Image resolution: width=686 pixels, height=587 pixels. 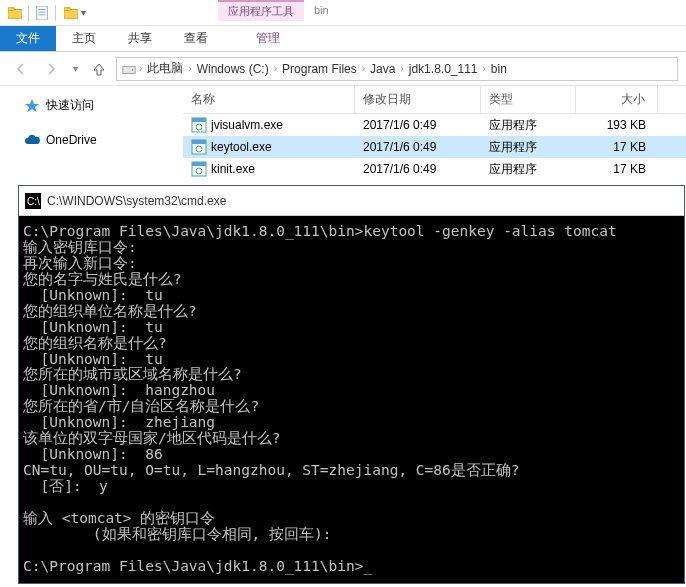 I want to click on app-icon, so click(x=15, y=13).